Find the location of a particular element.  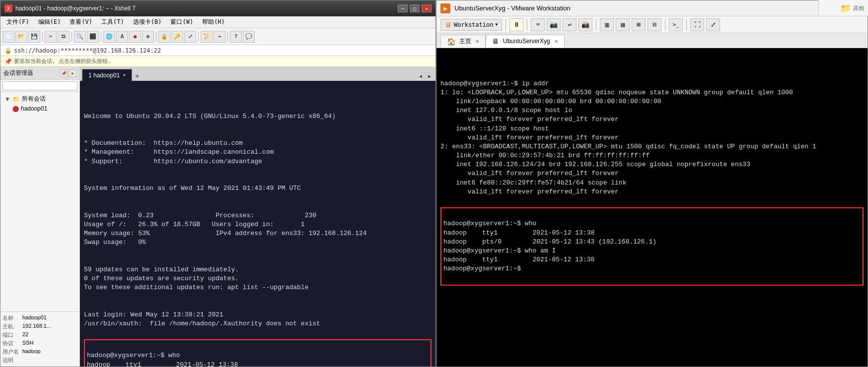

warn-bar: 📌 要添加当前会话, 点击左侧的箭头按钮. is located at coordinates (218, 61).